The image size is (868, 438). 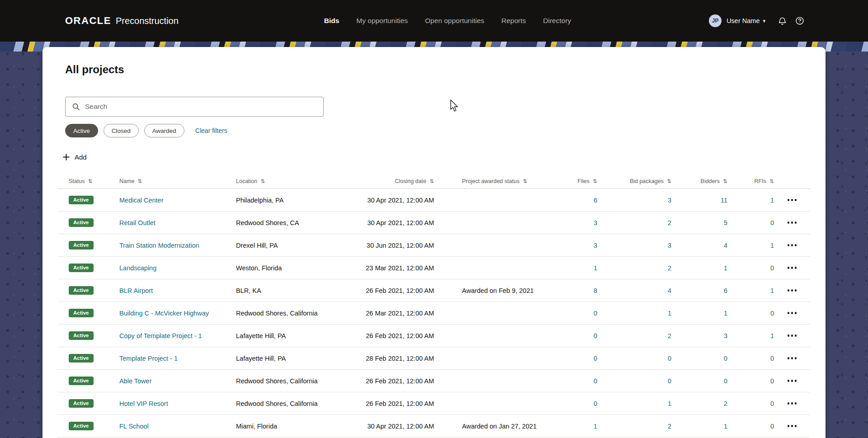 I want to click on product-name: Preconstruction, so click(x=147, y=21).